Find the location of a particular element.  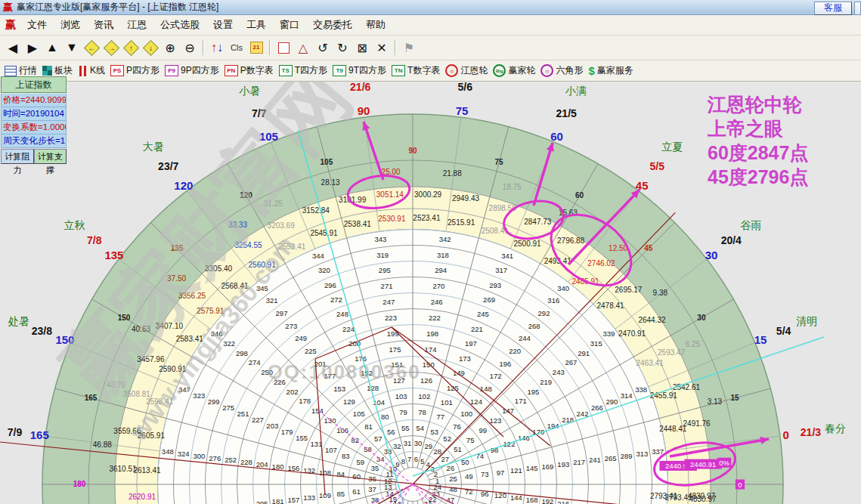

toolbar-item-quotes: 行情 is located at coordinates (21, 71).